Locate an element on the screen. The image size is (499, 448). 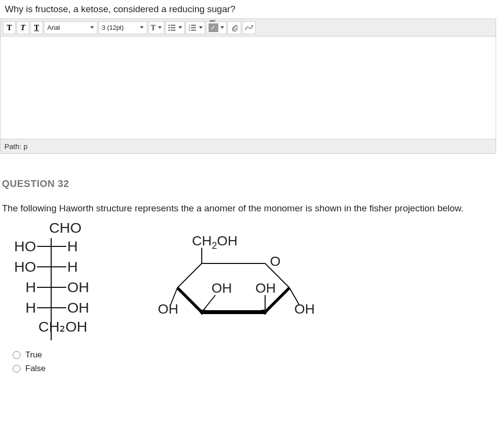
haworth-oh-4: OH is located at coordinates (168, 309).